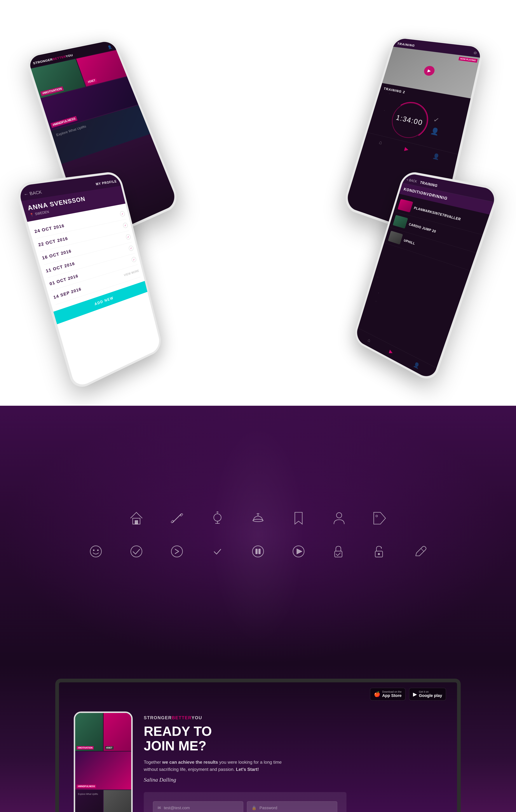 This screenshot has width=516, height=812. I want to click on lock-check-svg, so click(339, 551).